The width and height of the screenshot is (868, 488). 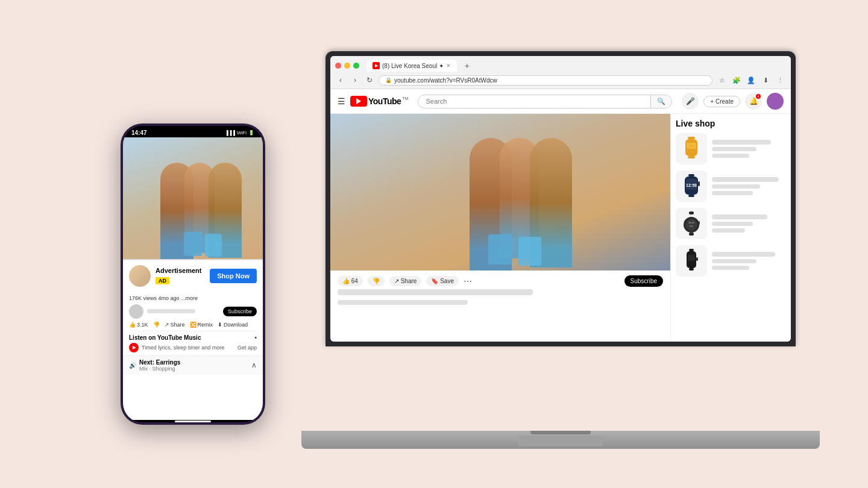 What do you see at coordinates (180, 271) in the screenshot?
I see `ad-title: Advertisement` at bounding box center [180, 271].